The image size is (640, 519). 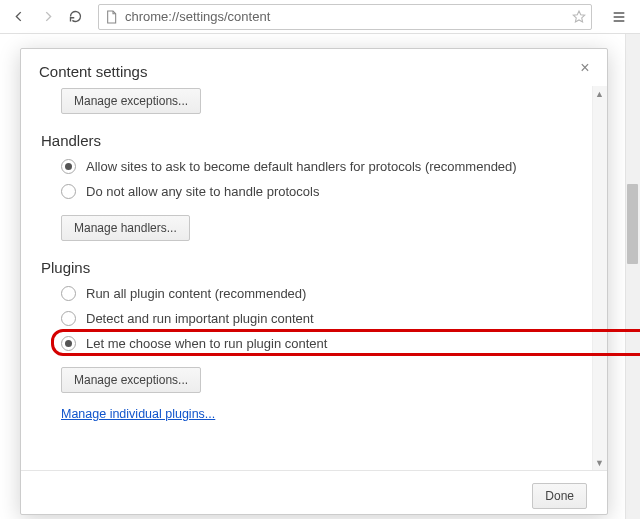 I want to click on forward-button, so click(x=47, y=17).